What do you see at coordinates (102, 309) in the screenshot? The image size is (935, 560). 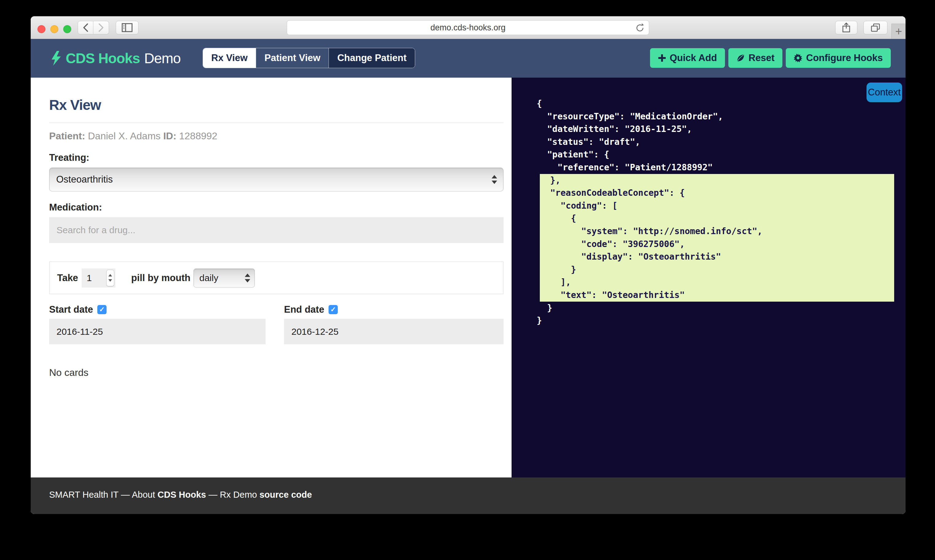 I see `start-date-checkbox` at bounding box center [102, 309].